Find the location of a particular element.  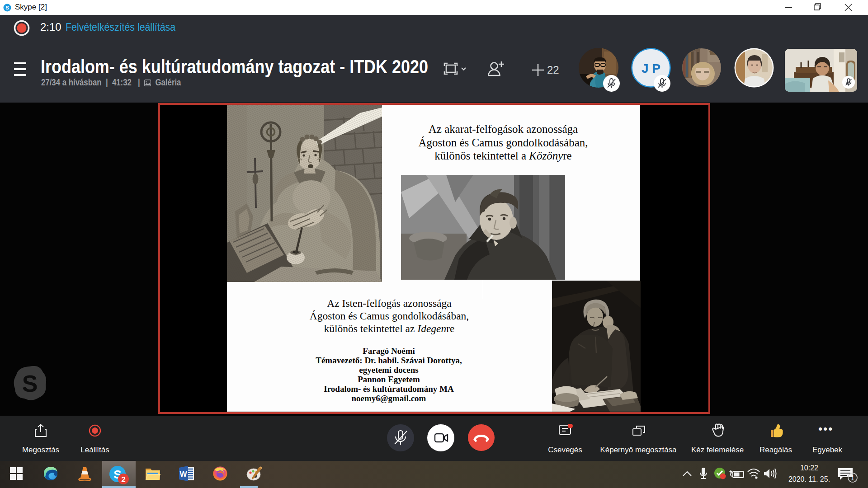

svg-text: W is located at coordinates (184, 474).